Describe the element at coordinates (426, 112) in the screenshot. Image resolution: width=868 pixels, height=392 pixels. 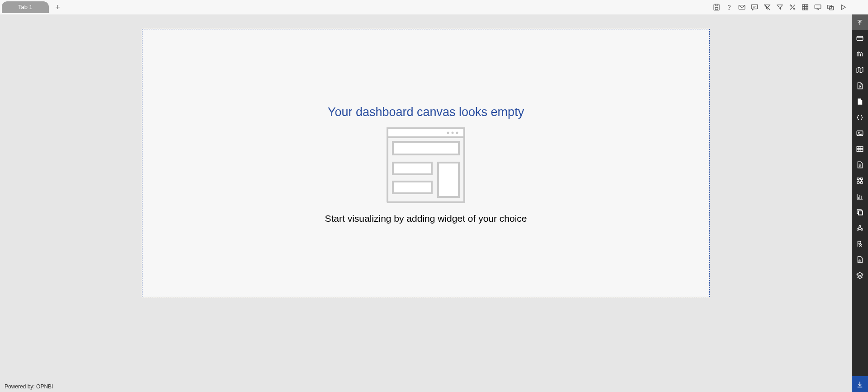
I see `empty-title: Your dashboard canvas looks empty` at that location.